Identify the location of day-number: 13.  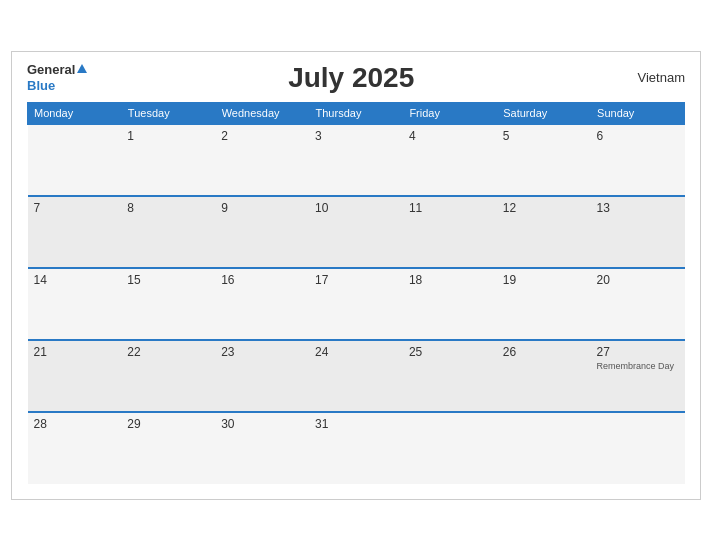
(638, 208).